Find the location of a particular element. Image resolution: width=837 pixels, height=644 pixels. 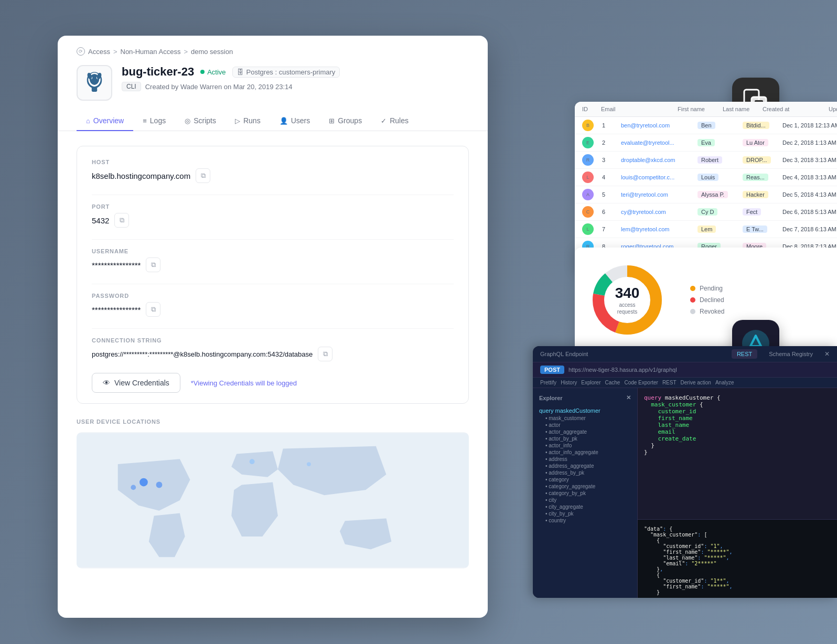

tab-overview: ⌂ Overview is located at coordinates (105, 121).